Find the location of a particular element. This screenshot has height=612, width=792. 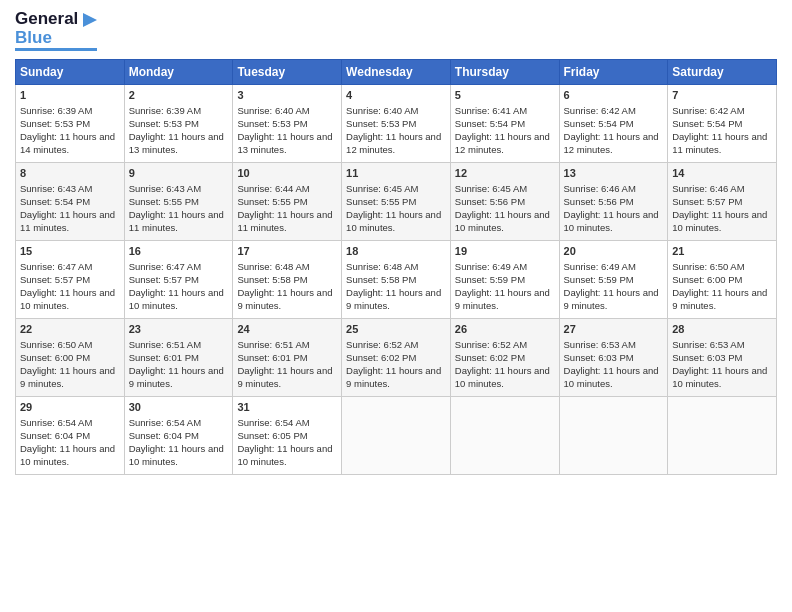

day-number: 10 is located at coordinates (287, 174).